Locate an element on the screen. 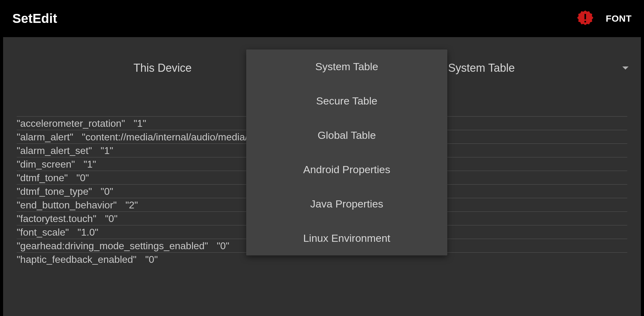 Image resolution: width=644 pixels, height=316 pixels. setting-value: "content://media/internal/audio/media/26… is located at coordinates (178, 137).